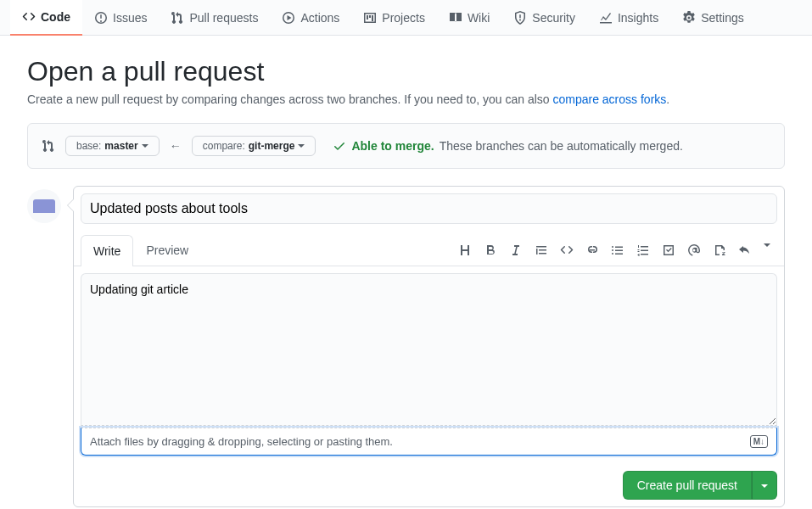 This screenshot has height=509, width=812. I want to click on page-title: Open a pull request, so click(406, 71).